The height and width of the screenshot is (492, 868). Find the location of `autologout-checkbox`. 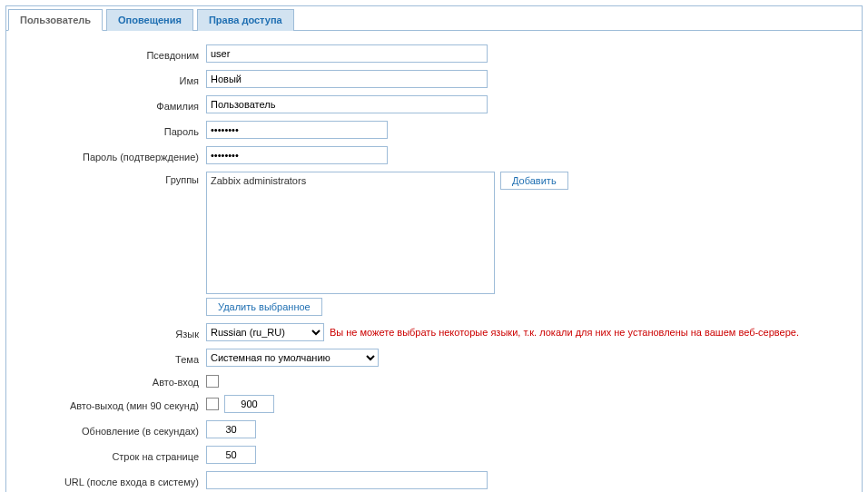

autologout-checkbox is located at coordinates (212, 404).